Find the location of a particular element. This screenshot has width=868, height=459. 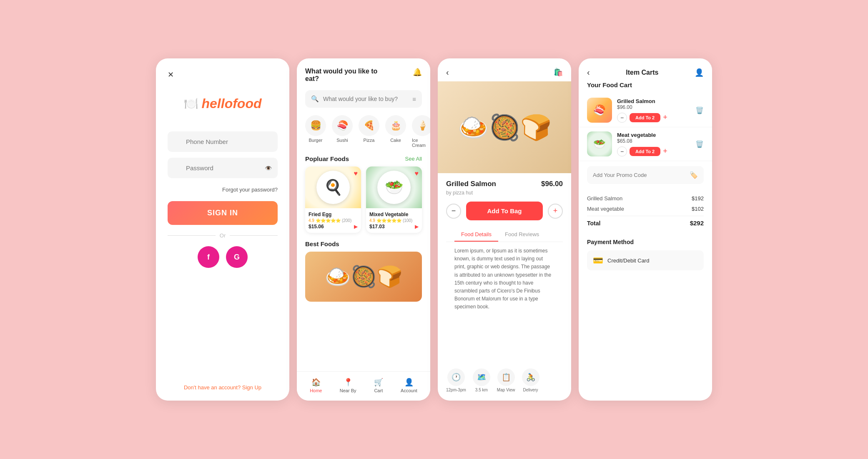

home-screen: What would you like to eat? 🔔 🔍 ≡ 🍔 Burg… is located at coordinates (364, 230).